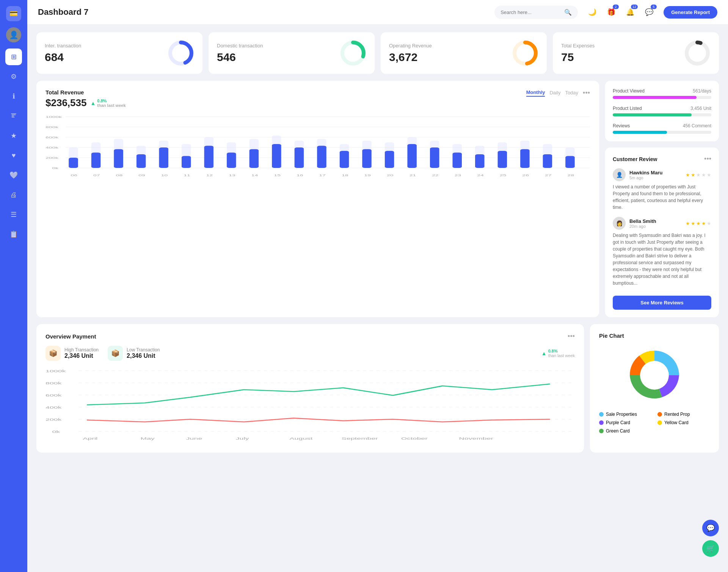 The image size is (728, 572). Describe the element at coordinates (662, 115) in the screenshot. I see `product-listed-bar` at that location.